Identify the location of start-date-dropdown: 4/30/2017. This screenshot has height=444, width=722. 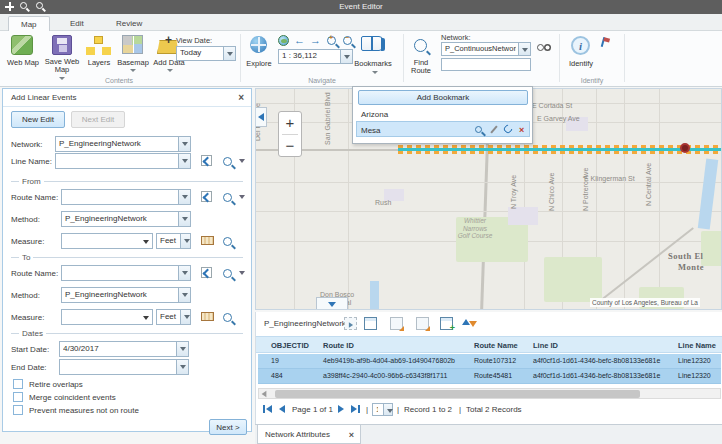
(124, 349).